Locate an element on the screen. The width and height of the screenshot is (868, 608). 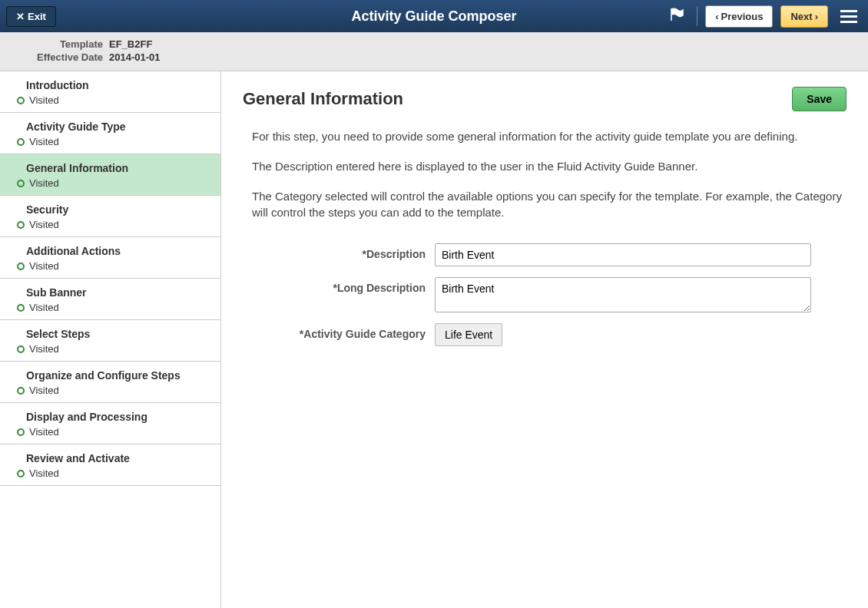
form-row-longdesc: *Long Description is located at coordinates (545, 295).